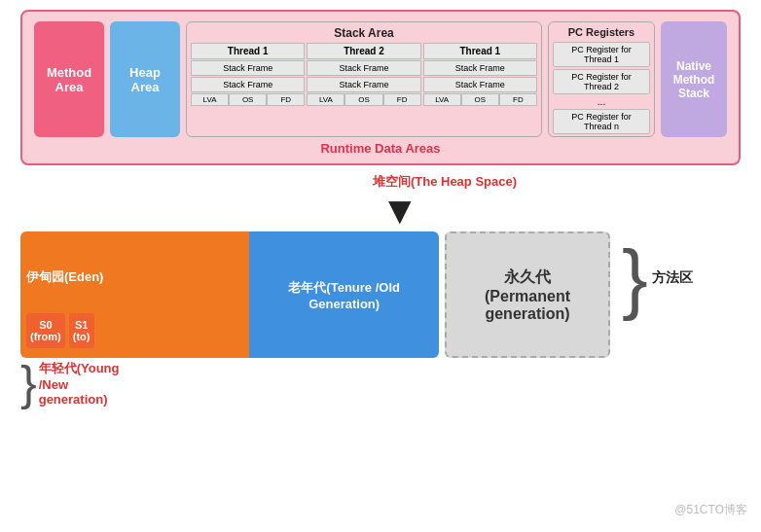 The width and height of the screenshot is (761, 532). What do you see at coordinates (60, 331) in the screenshot?
I see `s0-s1-row: S0 (from) S1 (to)` at bounding box center [60, 331].